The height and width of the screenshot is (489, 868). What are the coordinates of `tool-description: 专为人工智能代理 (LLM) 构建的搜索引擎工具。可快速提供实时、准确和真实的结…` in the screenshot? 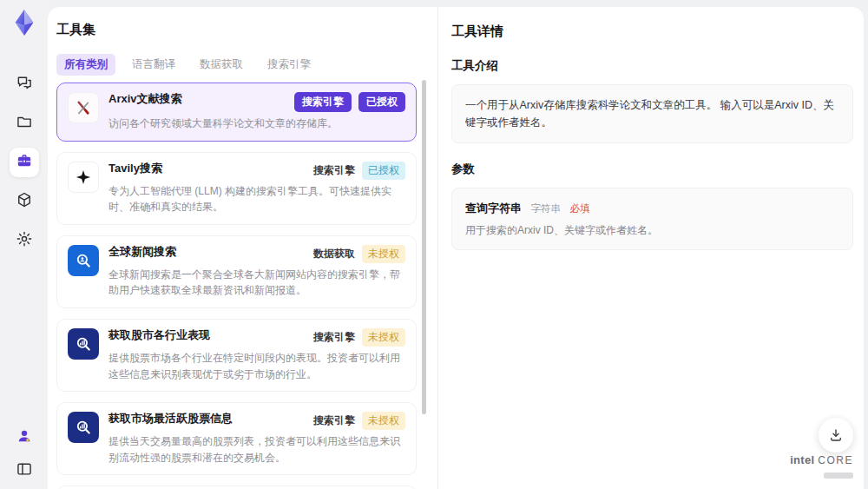 It's located at (257, 200).